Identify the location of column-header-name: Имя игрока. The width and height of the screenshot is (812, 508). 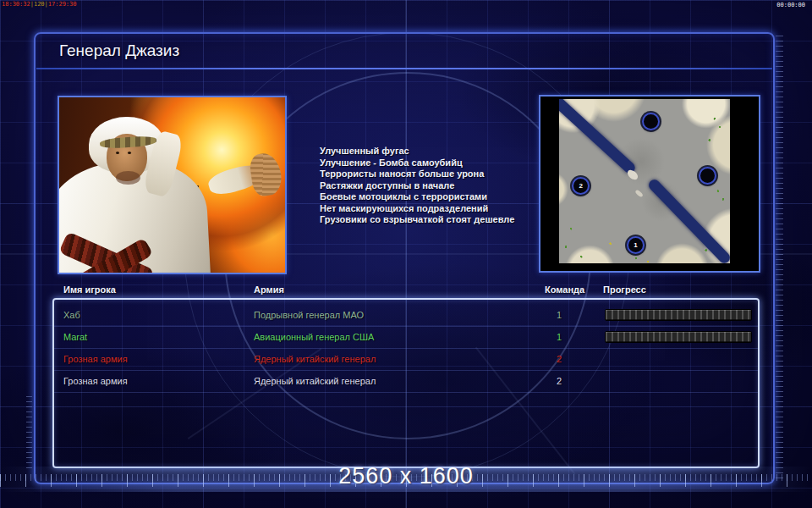
(90, 290).